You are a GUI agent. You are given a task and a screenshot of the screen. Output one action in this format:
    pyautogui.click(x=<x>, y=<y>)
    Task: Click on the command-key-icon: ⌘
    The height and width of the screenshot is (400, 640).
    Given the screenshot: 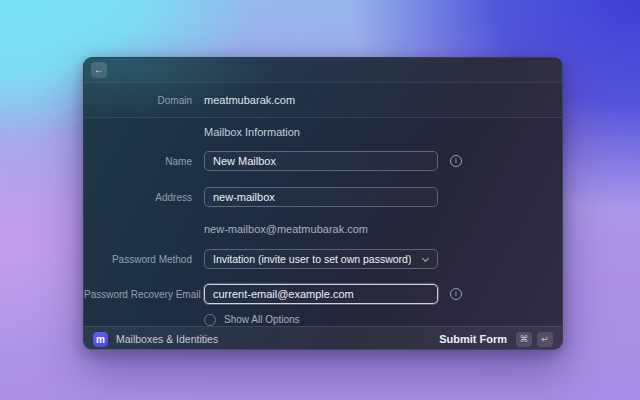 What is the action you would take?
    pyautogui.click(x=524, y=340)
    